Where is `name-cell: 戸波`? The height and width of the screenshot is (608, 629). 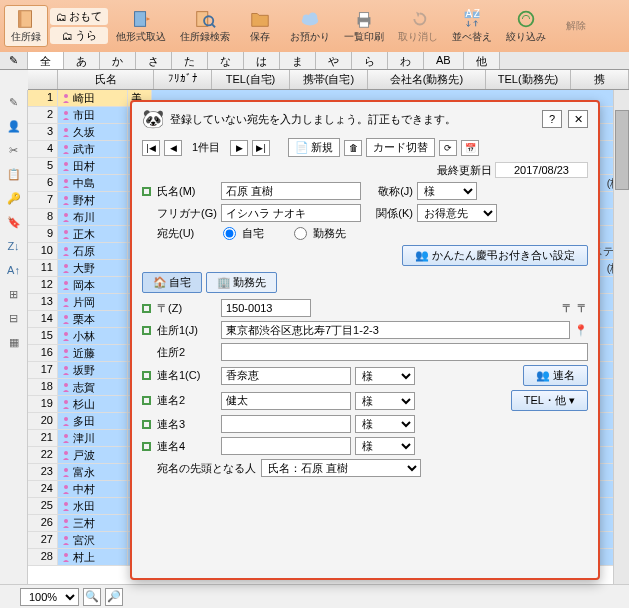 name-cell: 戸波 is located at coordinates (93, 455).